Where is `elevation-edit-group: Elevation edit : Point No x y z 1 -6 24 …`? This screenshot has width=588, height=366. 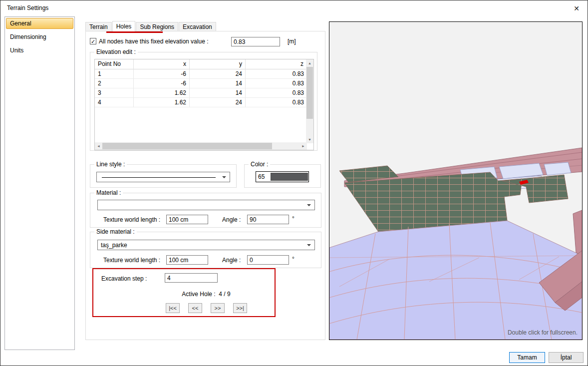
elevation-edit-group: Elevation edit : Point No x y z 1 -6 24 … is located at coordinates (204, 101).